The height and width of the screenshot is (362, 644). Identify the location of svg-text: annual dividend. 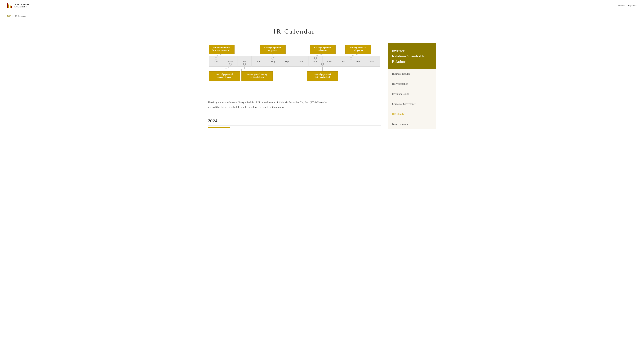
(224, 77).